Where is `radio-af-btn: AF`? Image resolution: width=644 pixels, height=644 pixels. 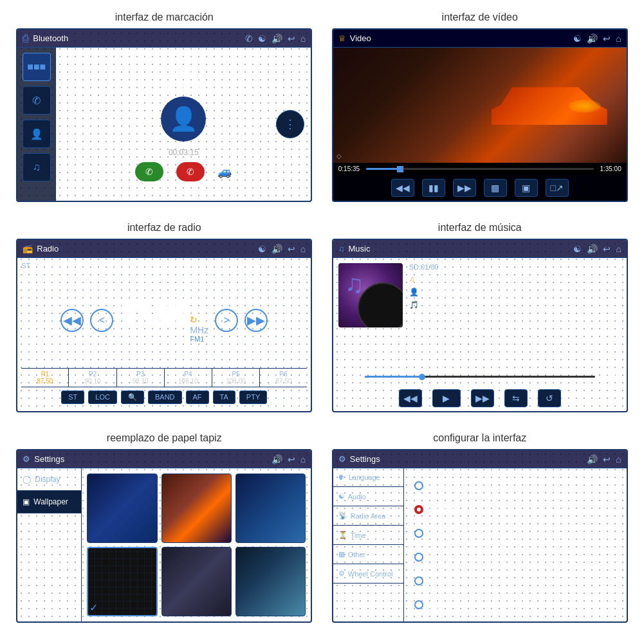
radio-af-btn: AF is located at coordinates (198, 398).